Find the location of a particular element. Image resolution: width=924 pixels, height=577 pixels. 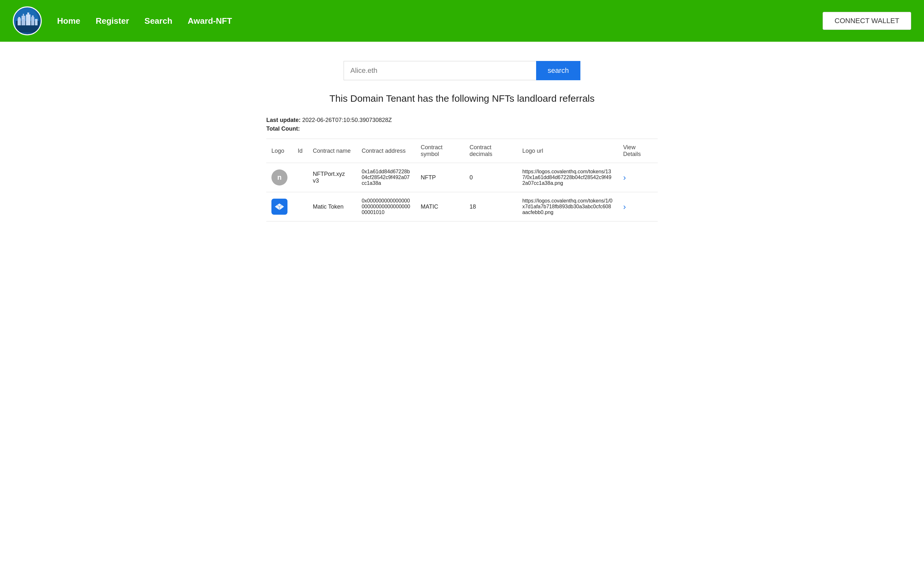

col-contract-name: Contract name is located at coordinates (332, 151).